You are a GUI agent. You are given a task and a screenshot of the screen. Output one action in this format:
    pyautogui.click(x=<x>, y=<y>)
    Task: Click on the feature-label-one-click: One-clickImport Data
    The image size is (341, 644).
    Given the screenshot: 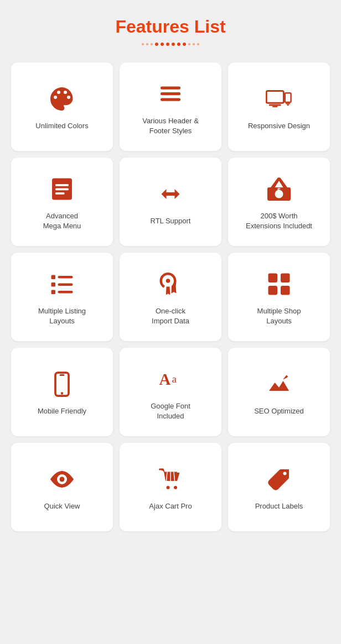 What is the action you would take?
    pyautogui.click(x=170, y=316)
    